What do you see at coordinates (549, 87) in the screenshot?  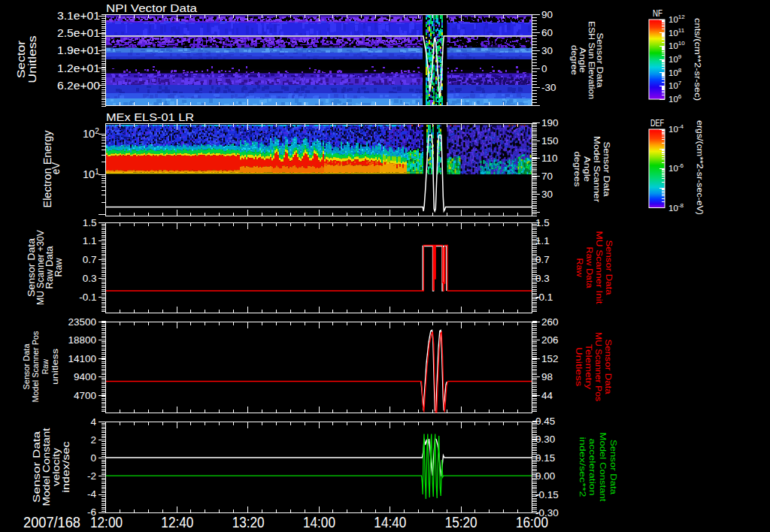 I see `svg-text: -30` at bounding box center [549, 87].